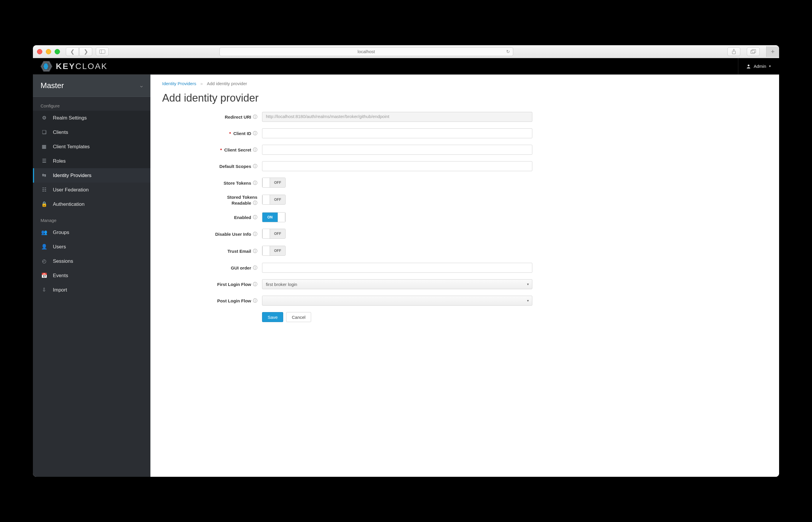 Image resolution: width=812 pixels, height=522 pixels. What do you see at coordinates (366, 52) in the screenshot?
I see `address-bar: localhost ↻` at bounding box center [366, 52].